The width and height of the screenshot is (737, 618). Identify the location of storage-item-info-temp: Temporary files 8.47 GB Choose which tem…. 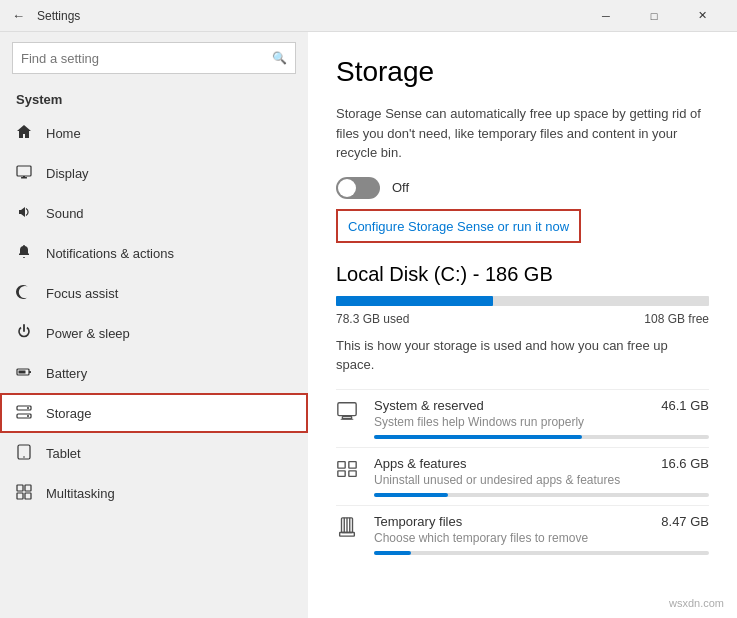
(542, 534).